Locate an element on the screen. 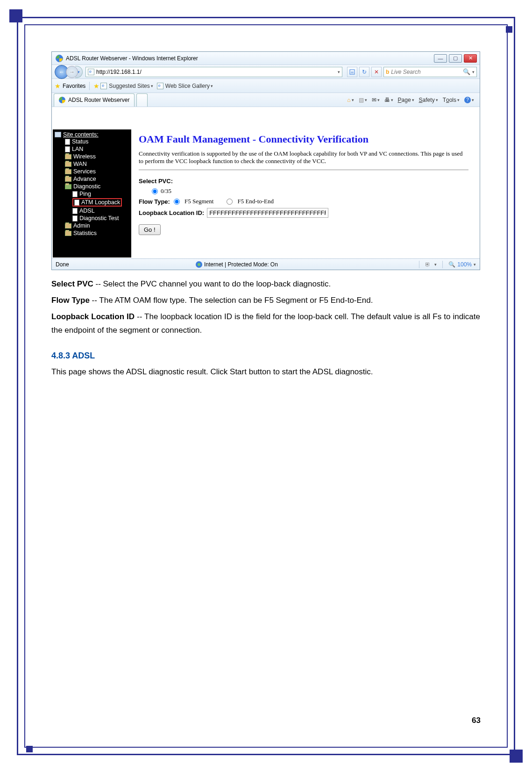  favorites-bar: ★ Favorites ★ Suggested Sites ▾ Web Slic… is located at coordinates (266, 86).